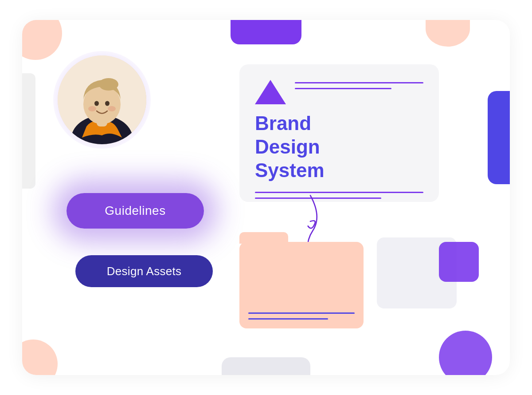 The width and height of the screenshot is (532, 395). Describe the element at coordinates (301, 285) in the screenshot. I see `folder-card` at that location.